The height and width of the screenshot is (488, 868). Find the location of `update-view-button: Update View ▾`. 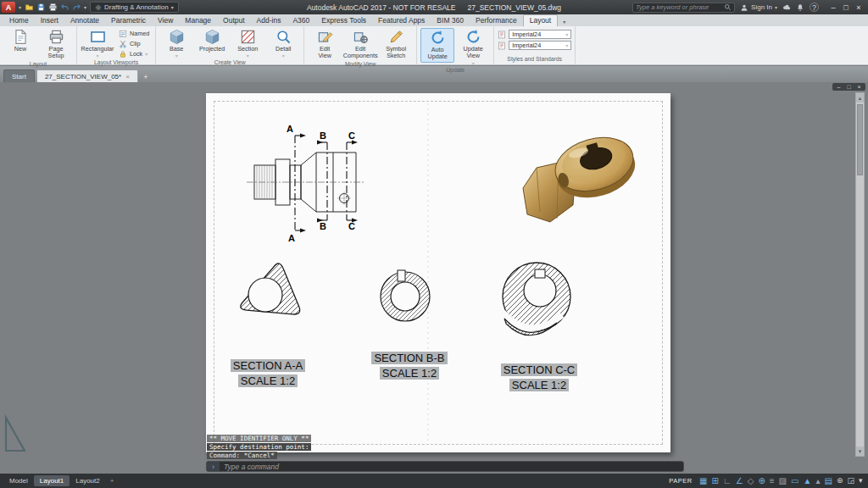

update-view-button: Update View ▾ is located at coordinates (473, 47).